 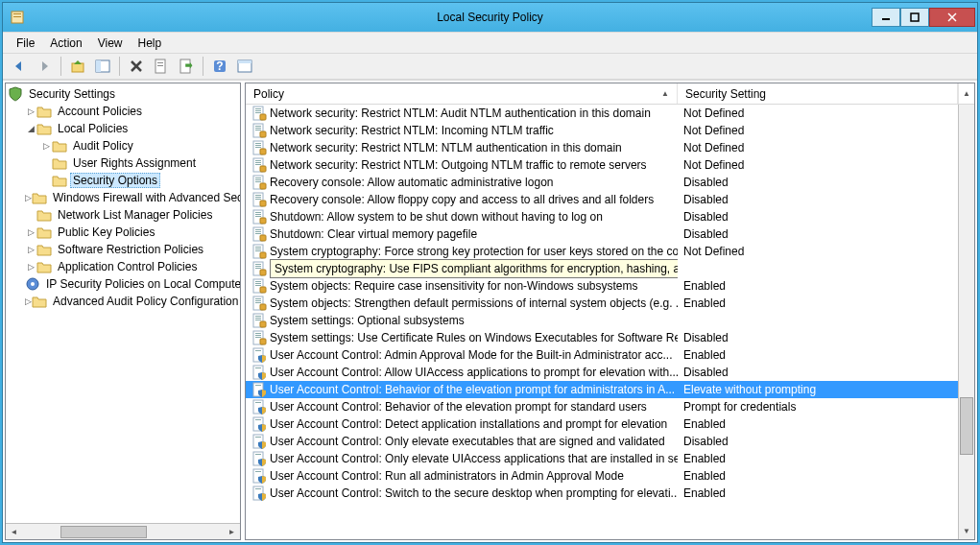 What do you see at coordinates (610, 459) in the screenshot?
I see `list-row: User Account Control: Only elevate UIAcc…` at bounding box center [610, 459].